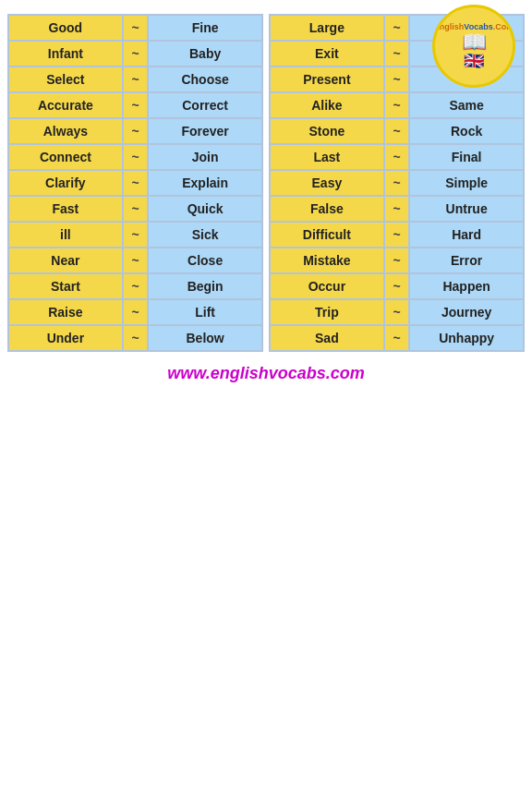 The height and width of the screenshot is (798, 532). Describe the element at coordinates (466, 157) in the screenshot. I see `synonym-cell: Final` at that location.